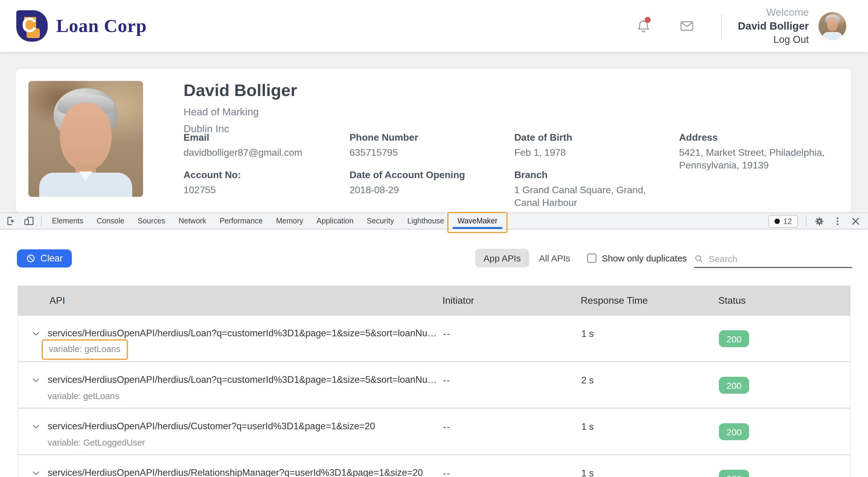 The width and height of the screenshot is (868, 477). Describe the element at coordinates (380, 221) in the screenshot. I see `tab-security: Security` at that location.